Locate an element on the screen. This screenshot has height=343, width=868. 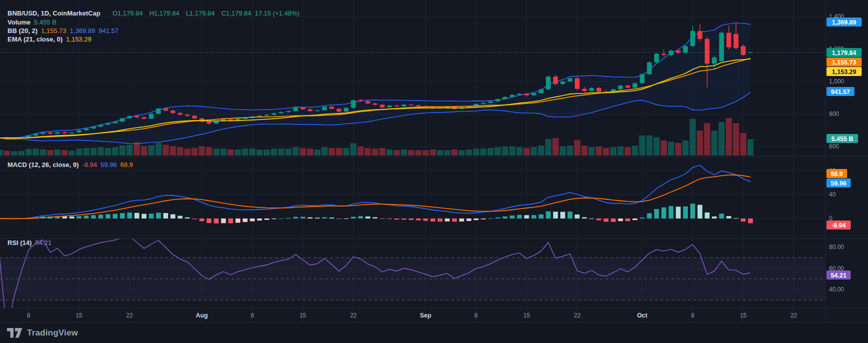
macd-signal-value: 68.9 is located at coordinates (127, 165).